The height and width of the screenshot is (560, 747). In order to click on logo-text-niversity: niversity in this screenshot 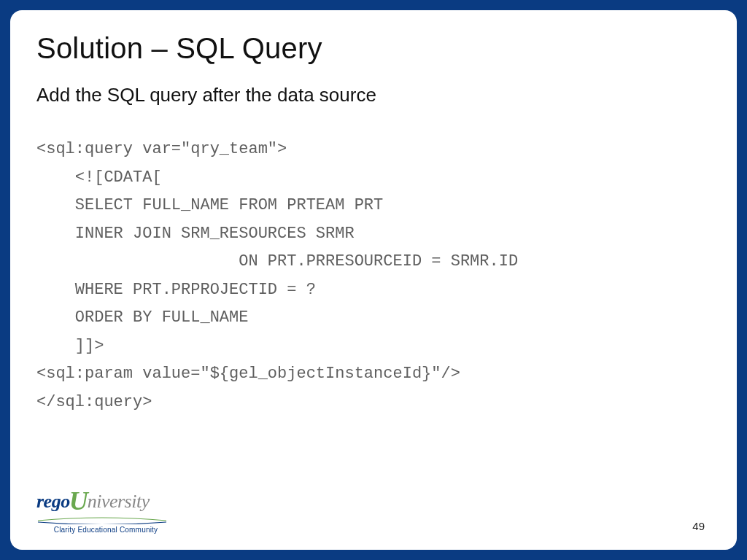, I will do `click(118, 502)`.